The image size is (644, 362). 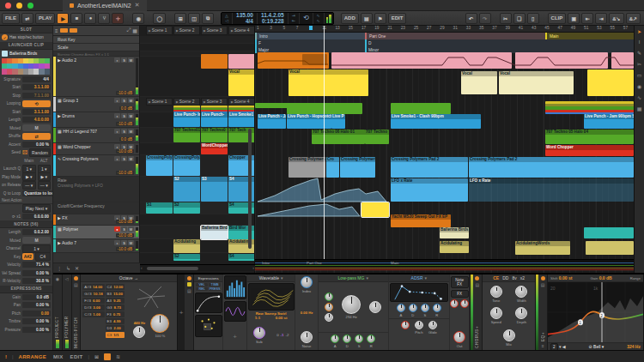 What do you see at coordinates (27, 256) in the screenshot?
I see `key-low: A#2` at bounding box center [27, 256].